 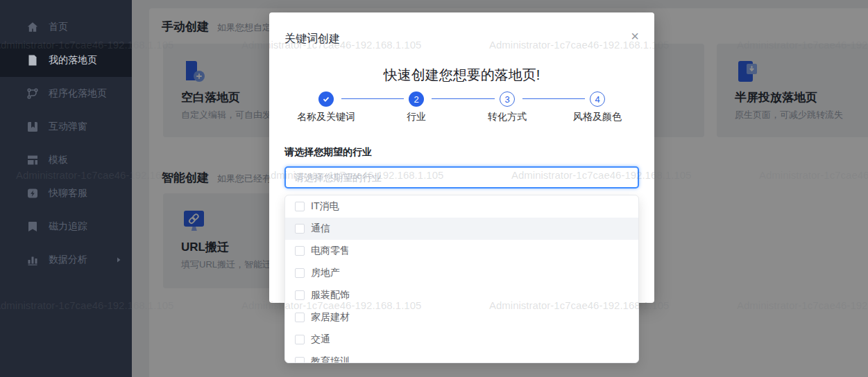 What do you see at coordinates (330, 317) in the screenshot?
I see `dropdown-item-label: 家居建材` at bounding box center [330, 317].